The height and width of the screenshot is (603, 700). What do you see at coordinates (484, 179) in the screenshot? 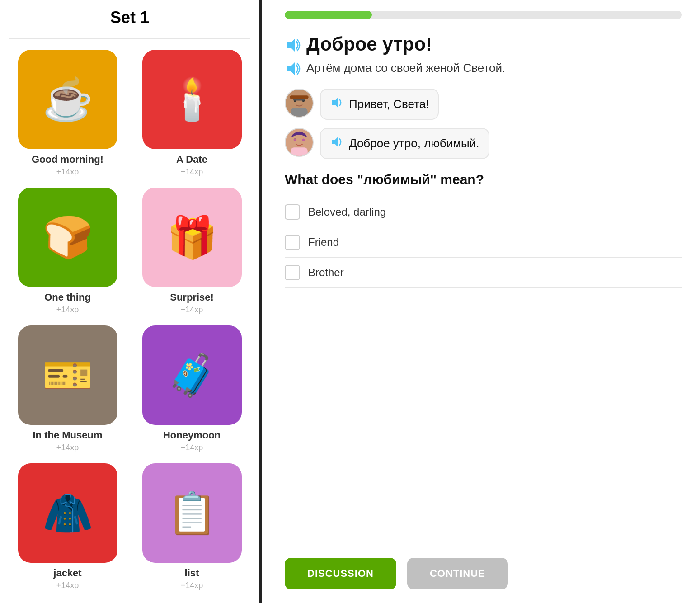
I see `question-heading: What does "любимый" mean?` at bounding box center [484, 179].